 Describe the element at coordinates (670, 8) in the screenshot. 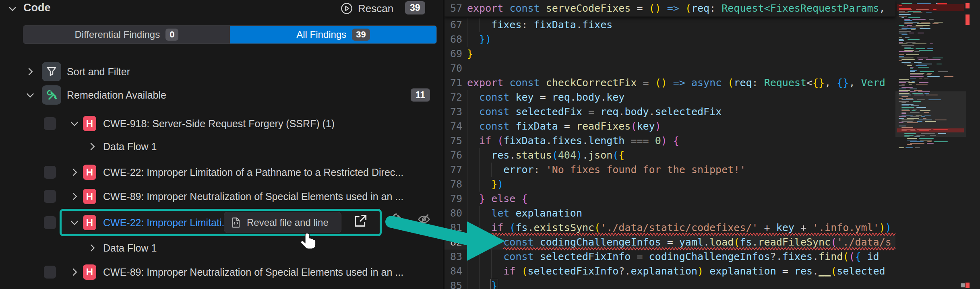

I see `sticky-scroll-line: 57export const serveCodeFixes = () => (r…` at that location.